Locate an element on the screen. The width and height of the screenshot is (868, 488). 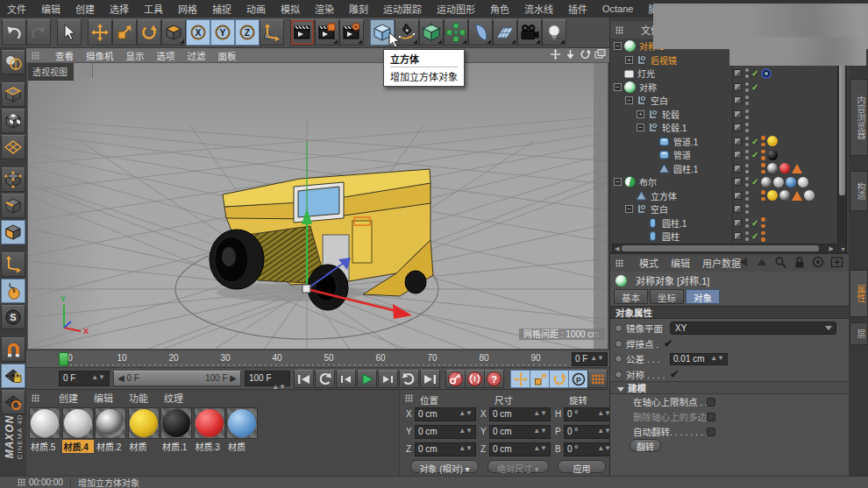
play-forwards-button is located at coordinates (409, 378).